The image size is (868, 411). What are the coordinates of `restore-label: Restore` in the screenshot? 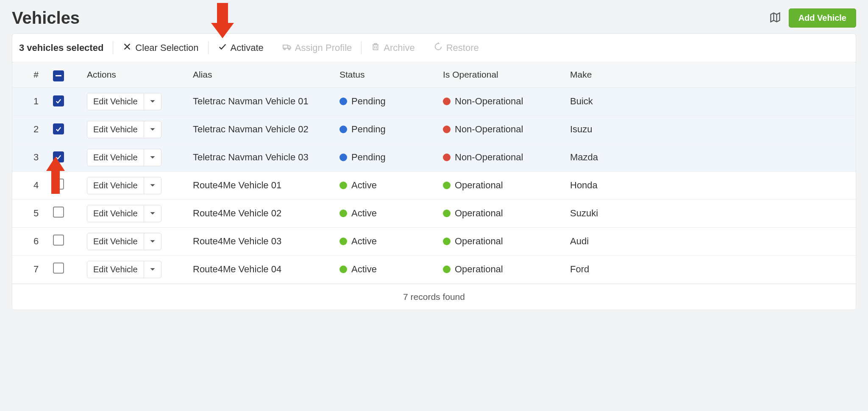 It's located at (463, 48).